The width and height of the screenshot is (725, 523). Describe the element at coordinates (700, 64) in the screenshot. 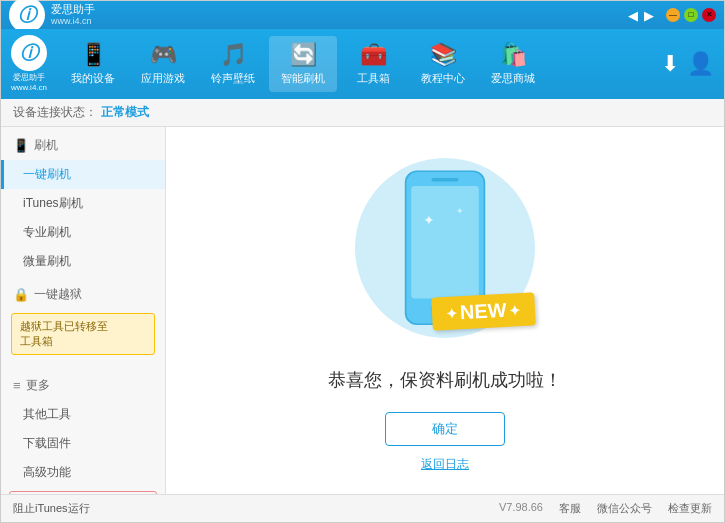

I see `user-icon: 👤` at that location.